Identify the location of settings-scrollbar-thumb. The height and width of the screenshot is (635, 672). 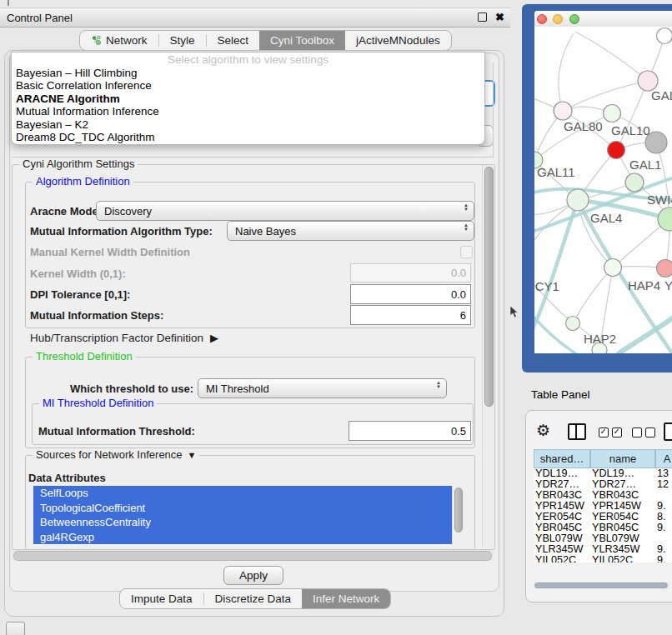
(489, 287).